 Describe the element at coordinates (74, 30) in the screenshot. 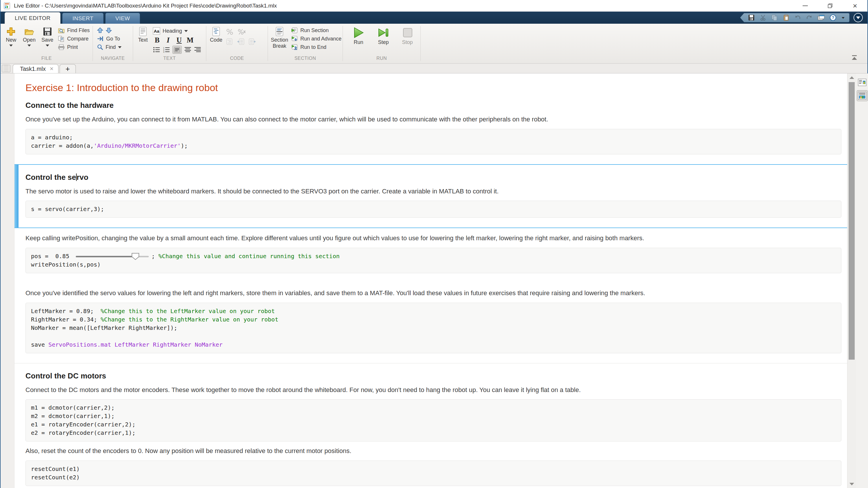

I see `find-files-button: Find Files` at that location.